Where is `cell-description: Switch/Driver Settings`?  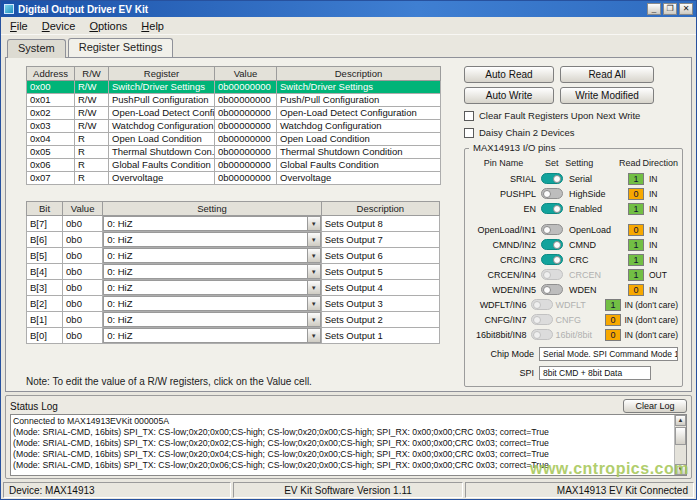 cell-description: Switch/Driver Settings is located at coordinates (359, 88).